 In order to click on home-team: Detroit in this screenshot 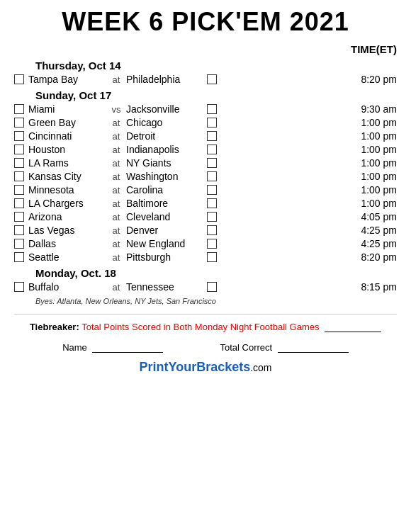, I will do `click(165, 136)`.